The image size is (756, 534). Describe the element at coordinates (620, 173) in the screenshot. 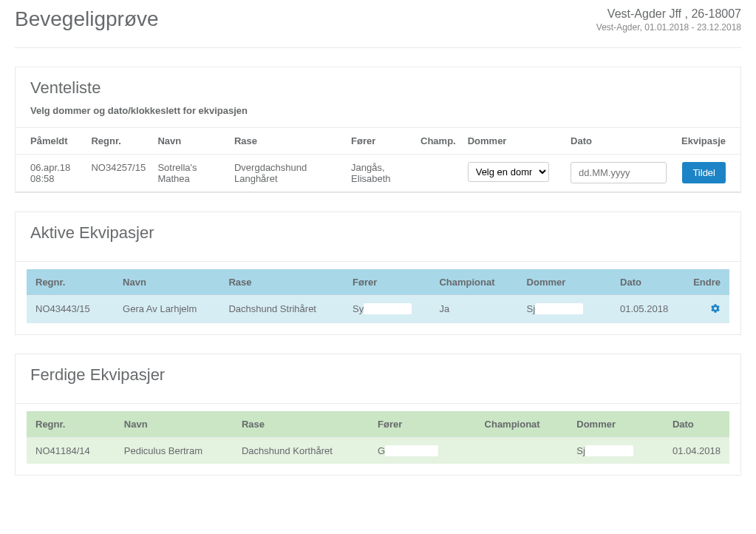

I see `cell-dato` at that location.